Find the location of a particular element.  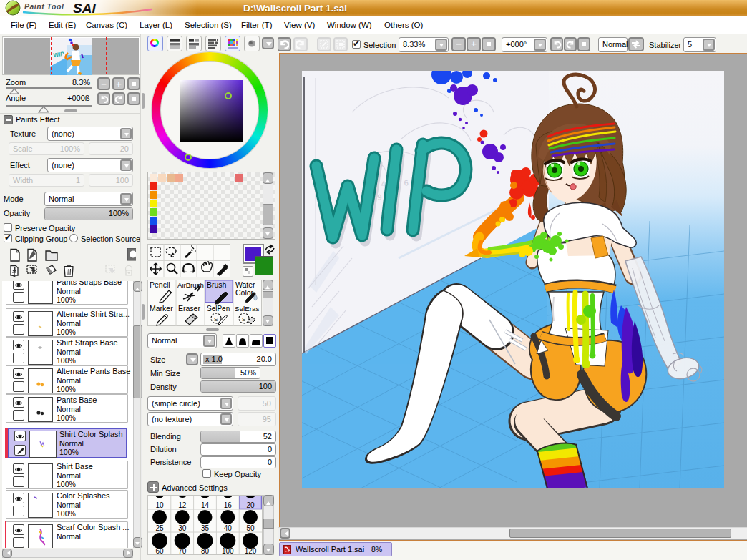

svg-text: Eraser is located at coordinates (189, 308).